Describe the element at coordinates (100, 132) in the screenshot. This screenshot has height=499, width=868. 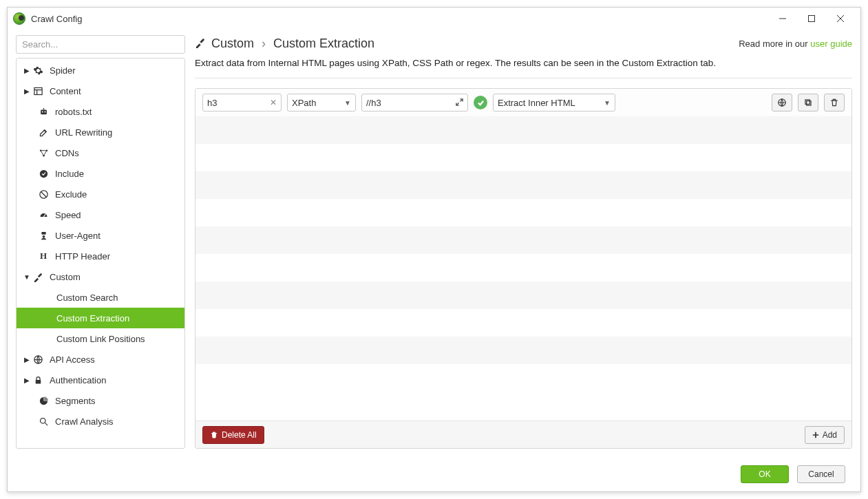
I see `sidebar-item-url-rewriting: URL Rewriting` at that location.